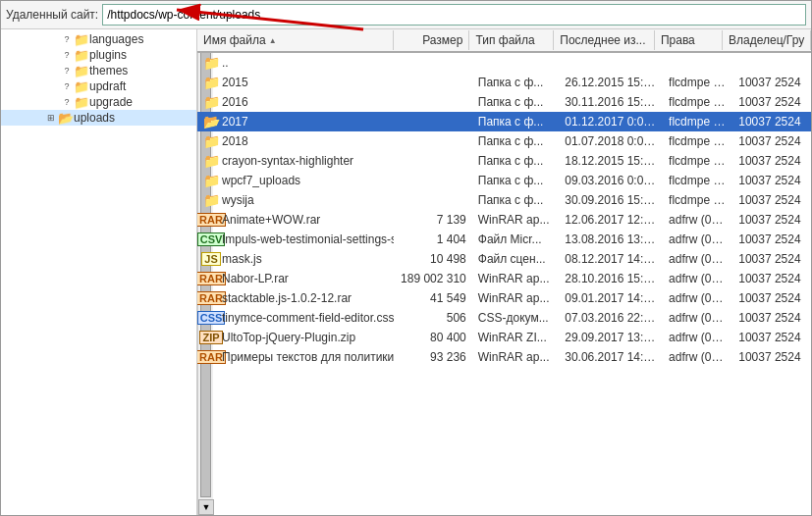 Image resolution: width=812 pixels, height=516 pixels. Describe the element at coordinates (689, 40) in the screenshot. I see `col-header-perms: Права` at that location.